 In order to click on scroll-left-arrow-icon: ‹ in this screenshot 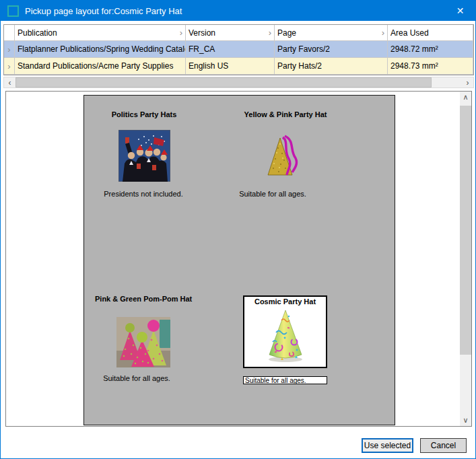, I will do `click(9, 82)`.